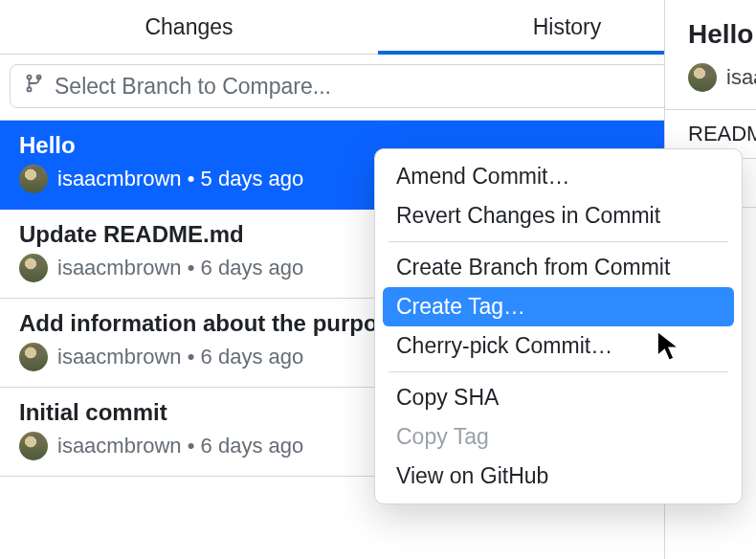 This screenshot has height=559, width=756. I want to click on ctx-cherry-pick: Cherry-pick Commit…, so click(559, 347).